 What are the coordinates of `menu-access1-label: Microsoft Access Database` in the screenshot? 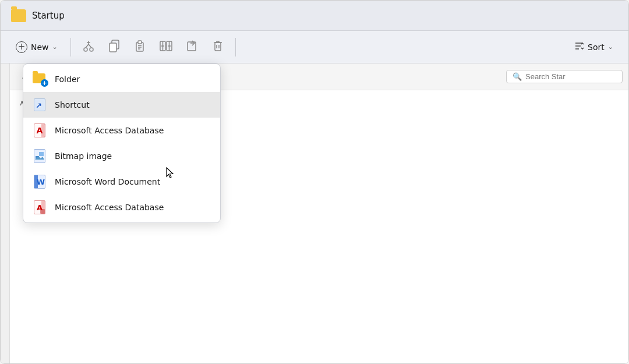 It's located at (109, 130).